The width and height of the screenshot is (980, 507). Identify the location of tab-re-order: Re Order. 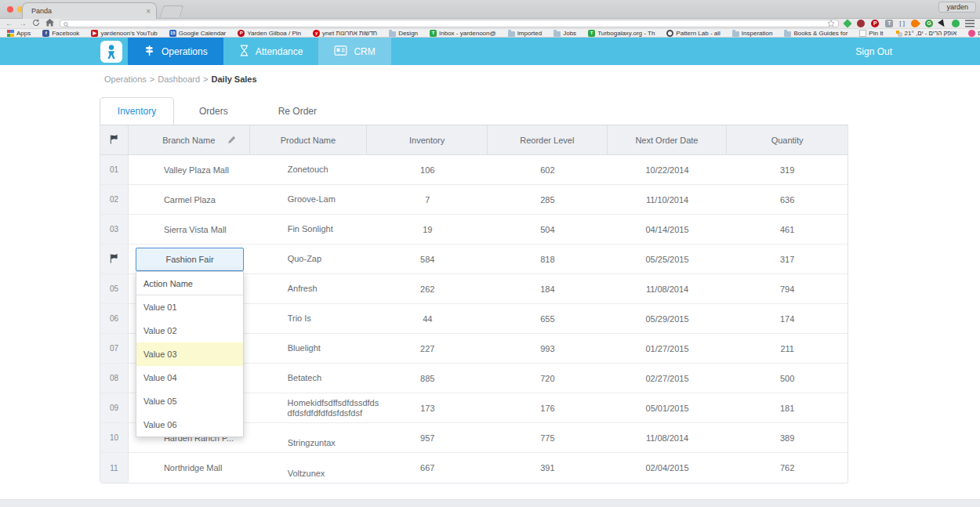
(298, 111).